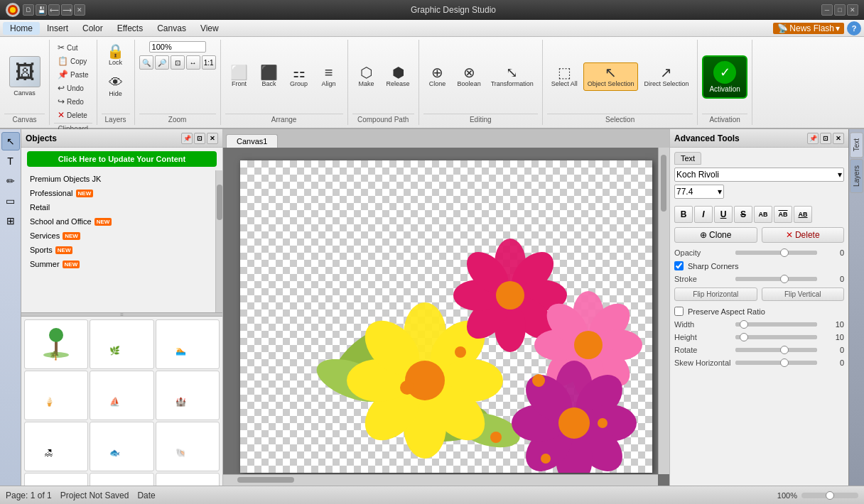 The image size is (864, 504). Describe the element at coordinates (21, 28) in the screenshot. I see `menu-home: Home` at that location.